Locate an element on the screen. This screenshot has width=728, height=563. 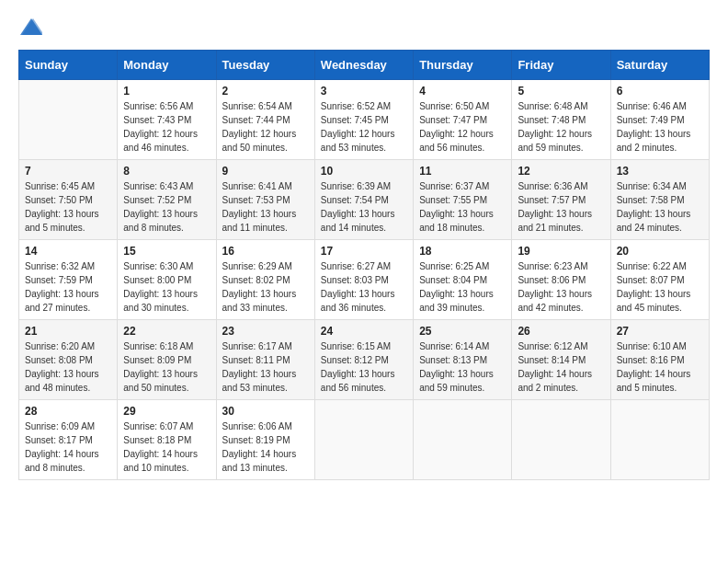
calendar-cell: 4Sunrise: 6:50 AM Sunset: 7:47 PM Daylig… is located at coordinates (463, 120).